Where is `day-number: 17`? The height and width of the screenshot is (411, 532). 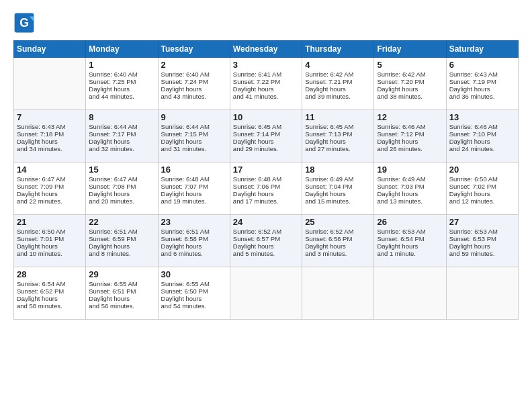 day-number: 17 is located at coordinates (266, 169).